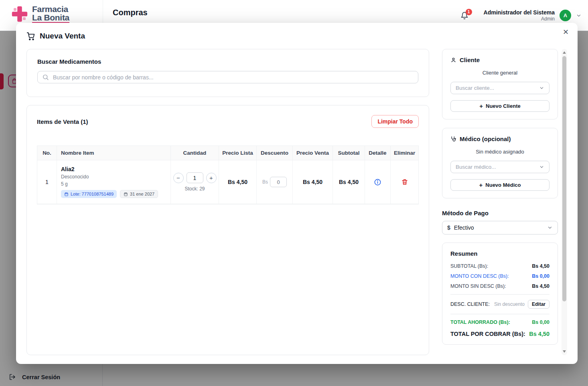  What do you see at coordinates (453, 60) in the screenshot?
I see `person-icon` at bounding box center [453, 60].